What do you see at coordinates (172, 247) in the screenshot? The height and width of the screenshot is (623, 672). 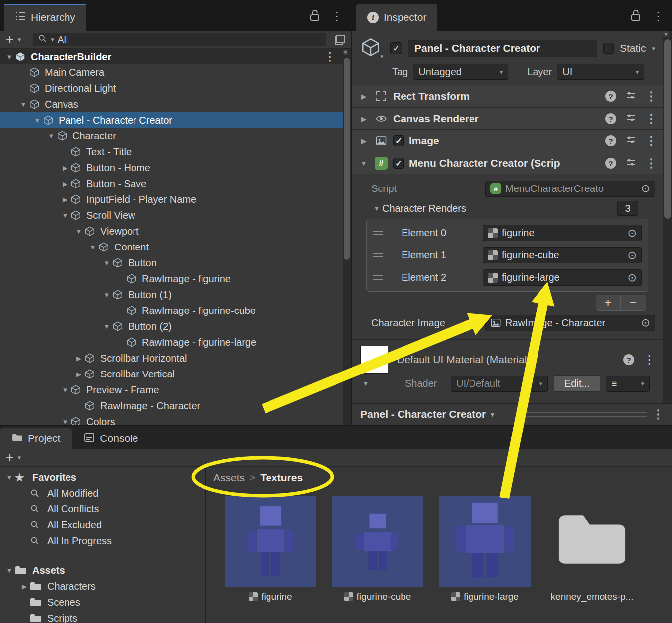 I see `hierarchy-item-content: ▼Content` at bounding box center [172, 247].